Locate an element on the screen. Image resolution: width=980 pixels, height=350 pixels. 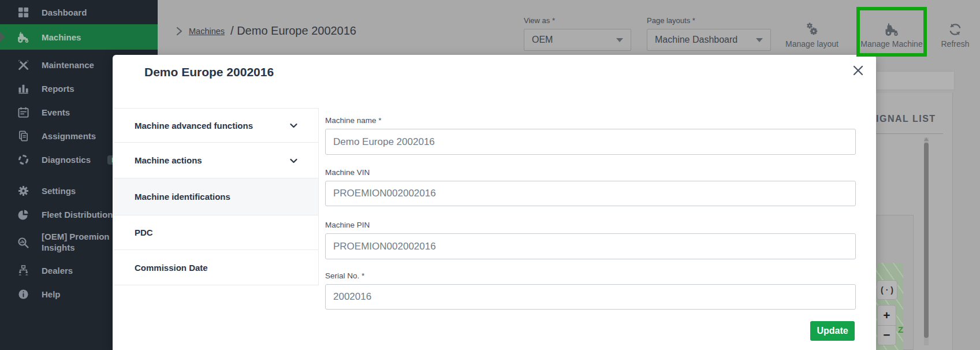
pie-chart-icon is located at coordinates (23, 215).